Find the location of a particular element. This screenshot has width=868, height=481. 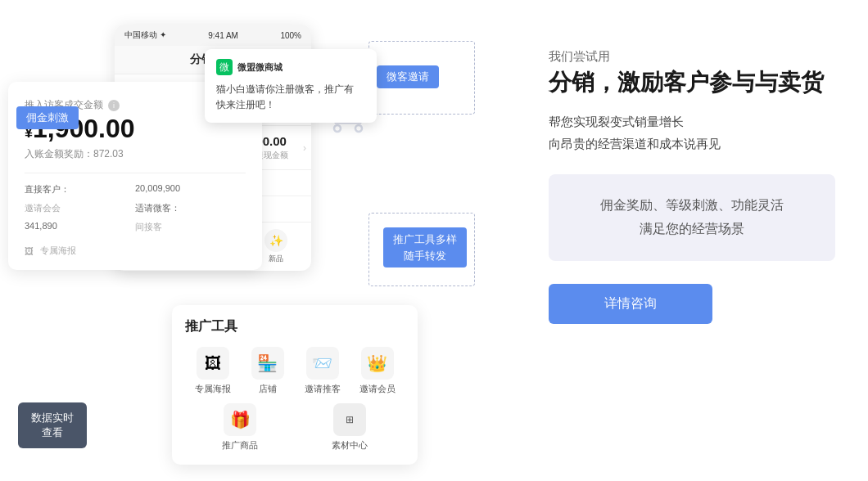

tool-label-2: 邀请推客 is located at coordinates (323, 389).